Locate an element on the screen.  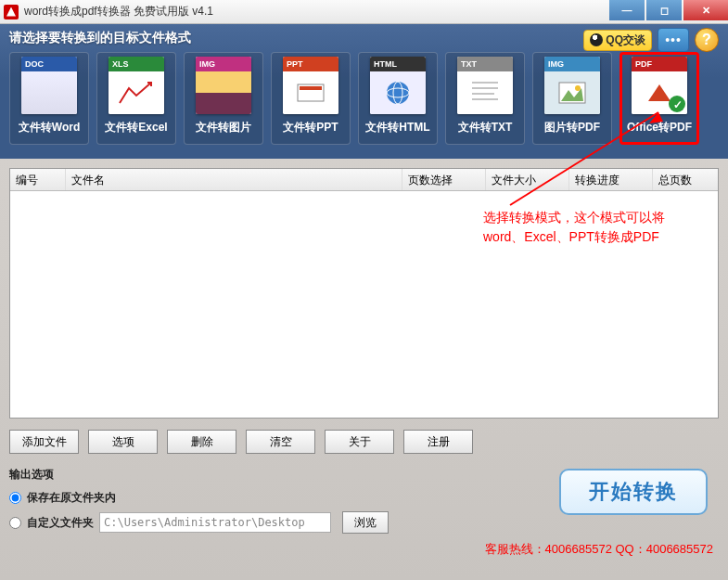
format-ppt: PPT文件转PPT is located at coordinates (311, 98).